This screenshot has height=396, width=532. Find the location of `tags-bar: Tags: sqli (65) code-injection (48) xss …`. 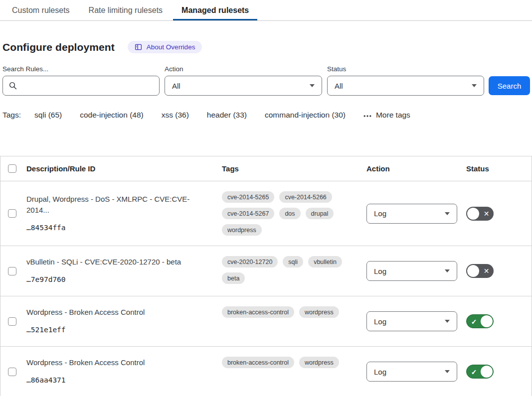

tags-bar: Tags: sqli (65) code-injection (48) xss … is located at coordinates (267, 115).